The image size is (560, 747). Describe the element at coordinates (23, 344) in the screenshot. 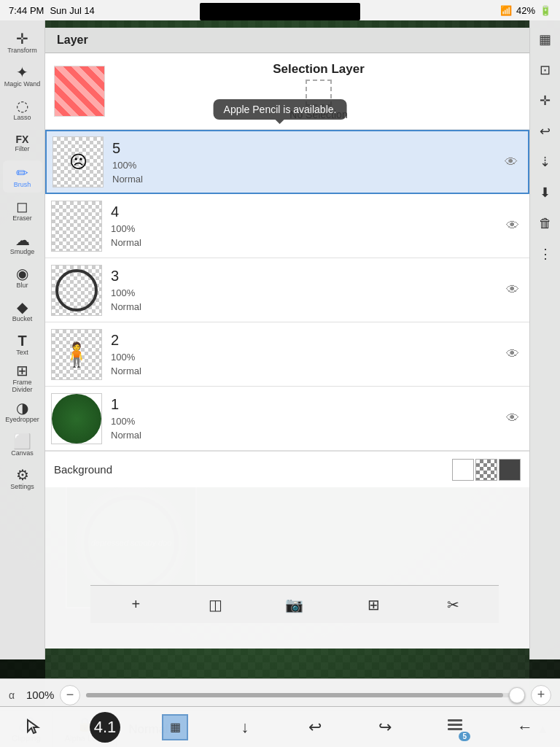

I see `tool-text: T Text` at that location.